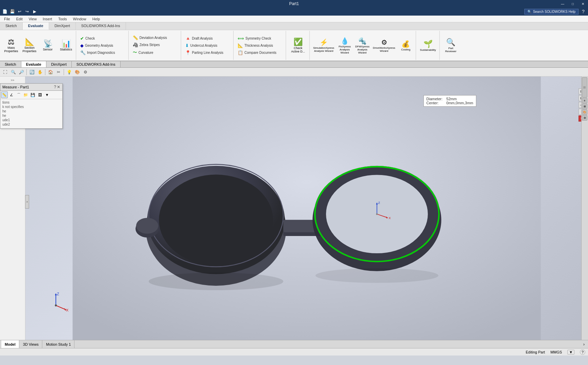  What do you see at coordinates (155, 52) in the screenshot?
I see `curvature-button: 〜 Curvature` at bounding box center [155, 52].